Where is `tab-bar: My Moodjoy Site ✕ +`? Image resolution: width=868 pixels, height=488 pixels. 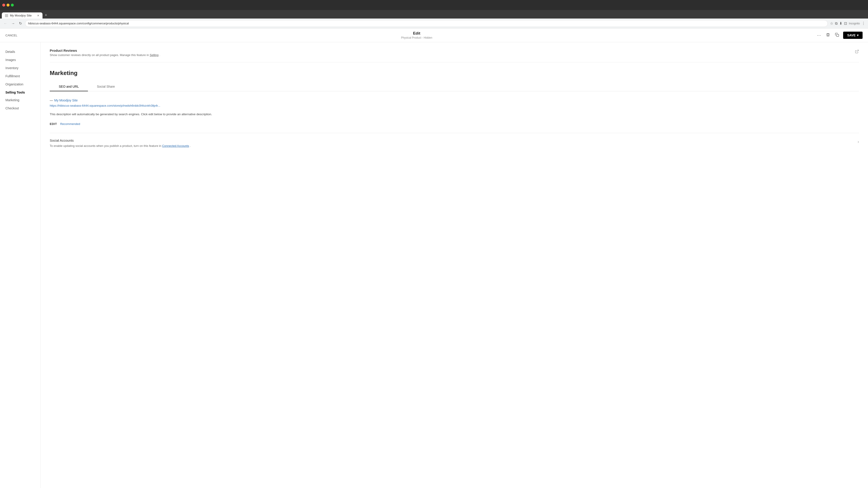
tab-bar: My Moodjoy Site ✕ + is located at coordinates (434, 14).